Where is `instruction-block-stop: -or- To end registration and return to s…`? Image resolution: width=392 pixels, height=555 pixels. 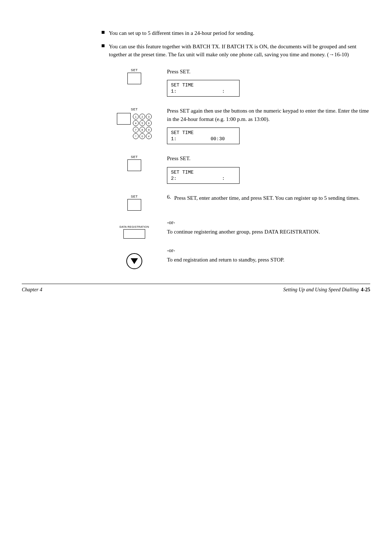 instruction-block-stop: -or- To end registration and return to s… is located at coordinates (236, 257).